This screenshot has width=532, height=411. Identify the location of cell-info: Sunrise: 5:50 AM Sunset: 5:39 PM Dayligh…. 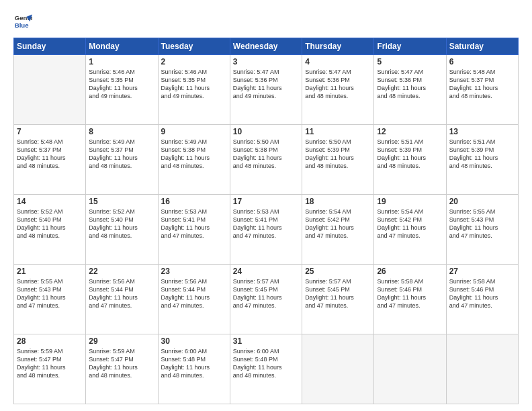
(338, 154).